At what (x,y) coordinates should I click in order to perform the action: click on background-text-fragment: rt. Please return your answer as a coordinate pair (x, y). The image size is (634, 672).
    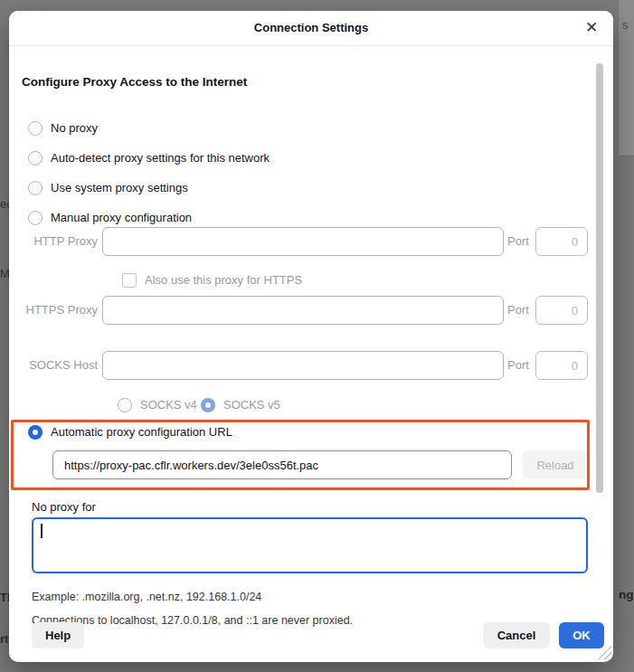
    Looking at the image, I should click on (4, 639).